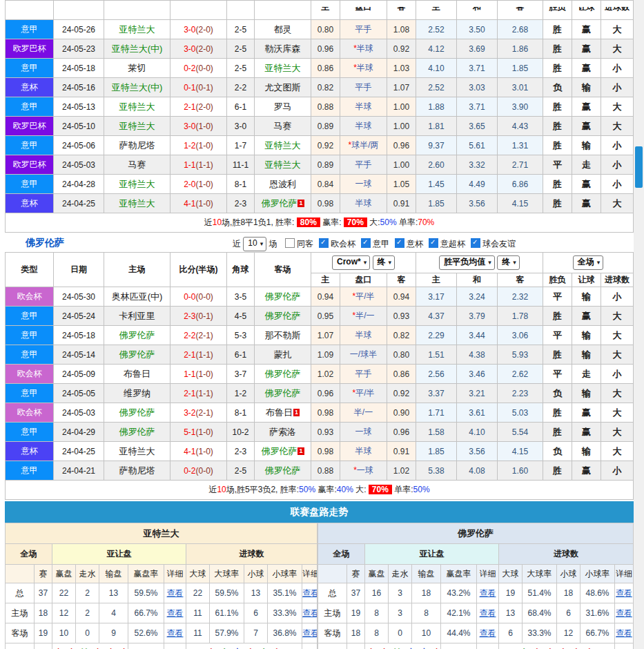 The width and height of the screenshot is (644, 649). I want to click on euro-draw-odds: 3.24, so click(478, 297).